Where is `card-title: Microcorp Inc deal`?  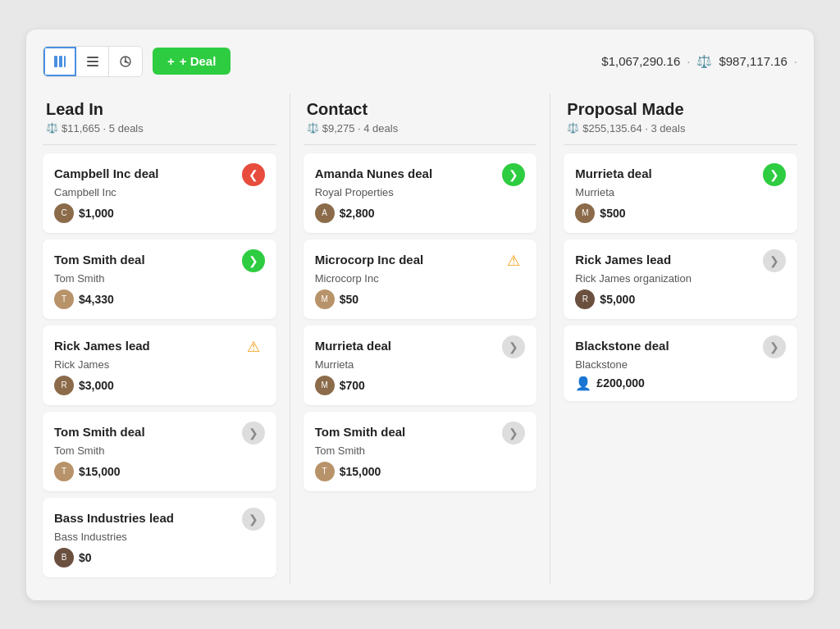
card-title: Microcorp Inc deal is located at coordinates (369, 259).